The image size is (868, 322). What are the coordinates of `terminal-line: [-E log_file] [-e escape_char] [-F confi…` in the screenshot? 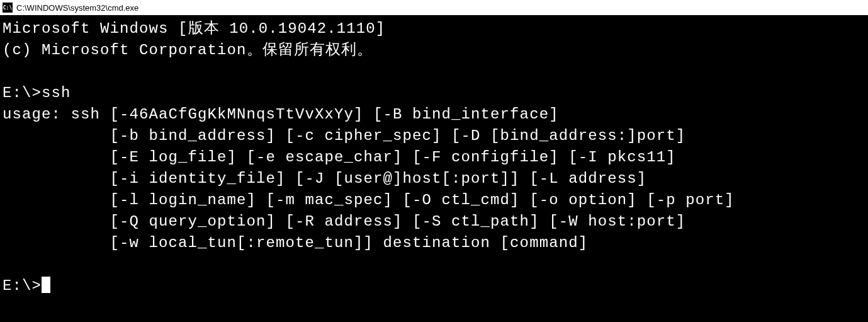 It's located at (339, 158).